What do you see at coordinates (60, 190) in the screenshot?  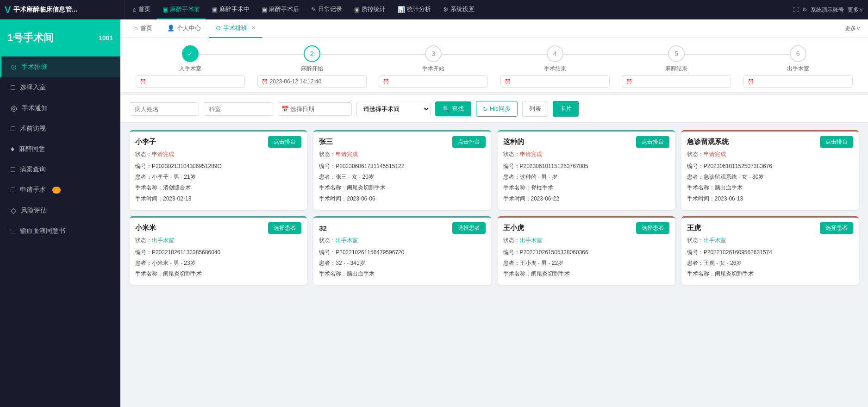 I see `sidebar-item-apply-surgery: □ 申请手术 △` at bounding box center [60, 190].